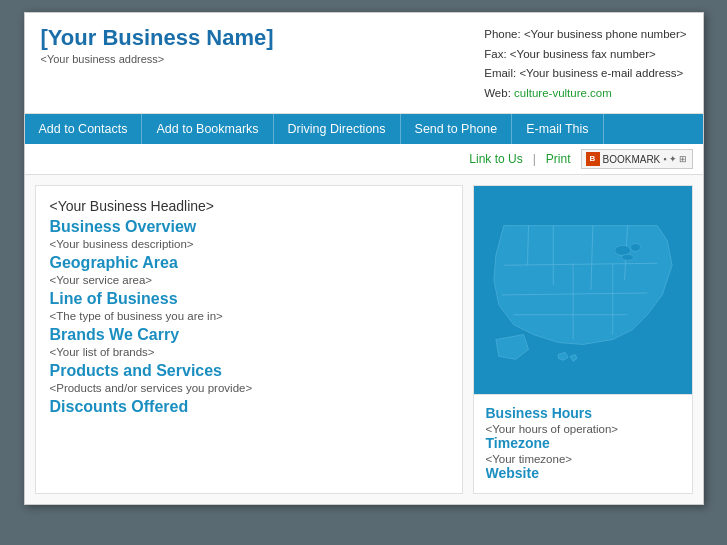 The height and width of the screenshot is (545, 727). Describe the element at coordinates (583, 420) in the screenshot. I see `section-business-hours: Business Hours <Your hours of operation>` at that location.